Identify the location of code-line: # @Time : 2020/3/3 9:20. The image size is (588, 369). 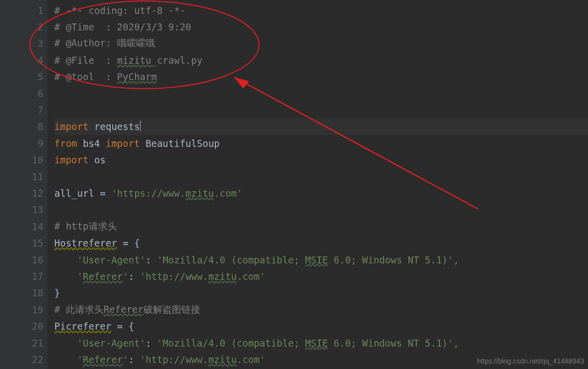
(321, 27).